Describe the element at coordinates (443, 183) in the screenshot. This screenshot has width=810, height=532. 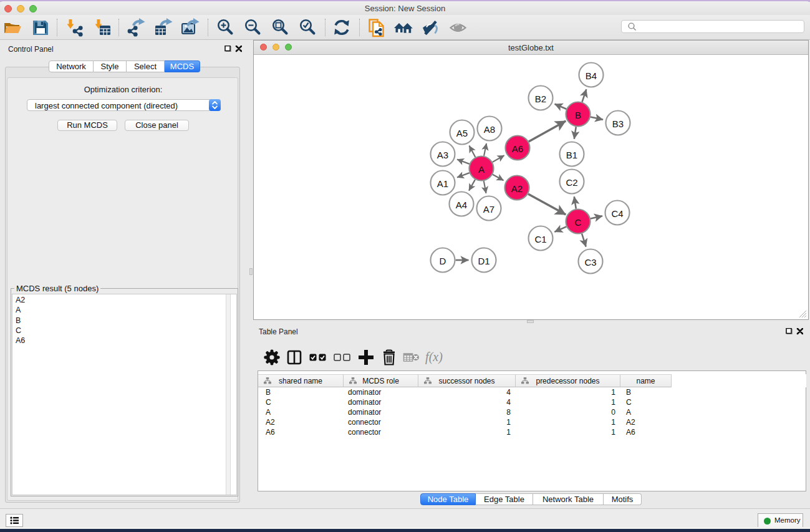
I see `svg-text: A1` at that location.